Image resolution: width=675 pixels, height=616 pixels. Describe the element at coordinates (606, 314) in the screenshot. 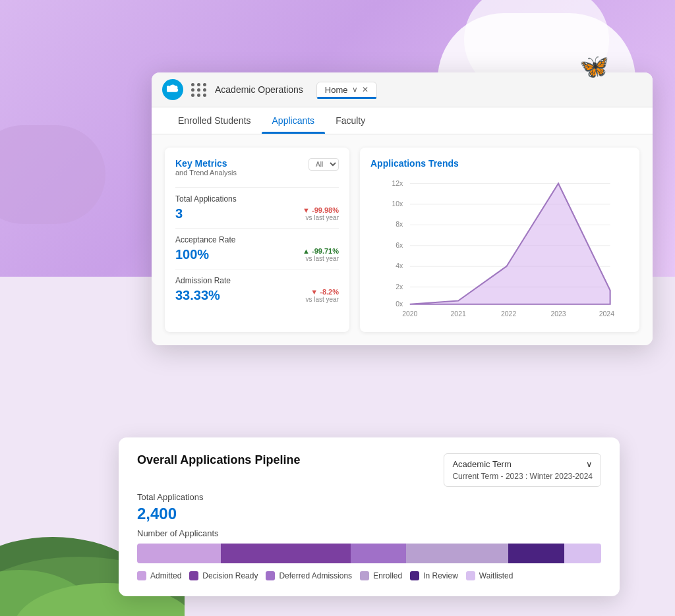

I see `svg-text: 2024` at that location.